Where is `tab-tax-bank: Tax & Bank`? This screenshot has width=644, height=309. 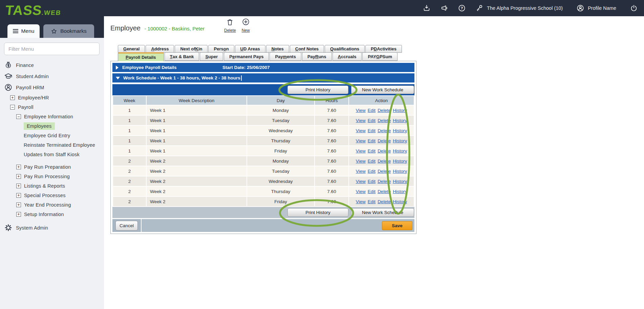
tab-tax-bank: Tax & Bank is located at coordinates (182, 57).